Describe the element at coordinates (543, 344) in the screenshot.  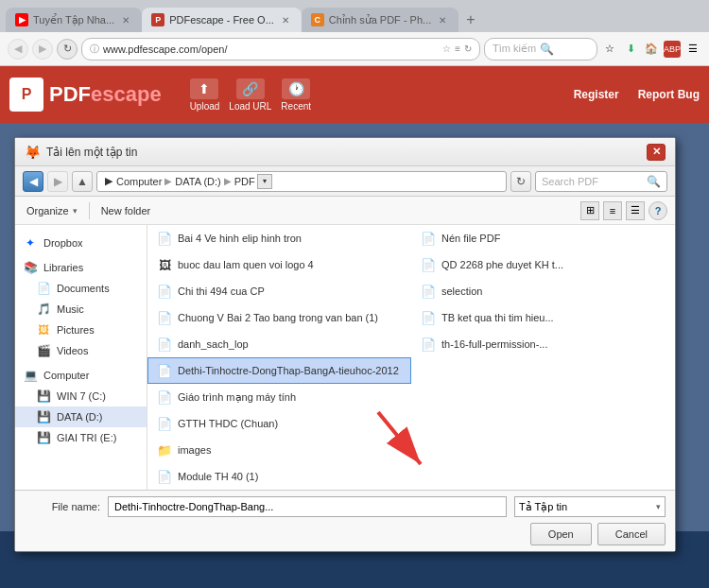
I see `file-item-10: 📄 th-16-full-permission-...` at that location.